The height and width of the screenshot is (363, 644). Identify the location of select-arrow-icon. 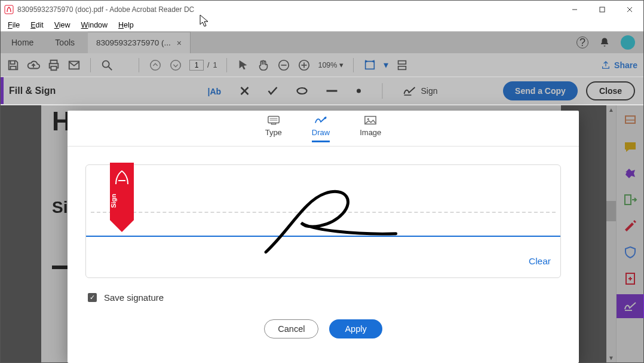
(243, 65).